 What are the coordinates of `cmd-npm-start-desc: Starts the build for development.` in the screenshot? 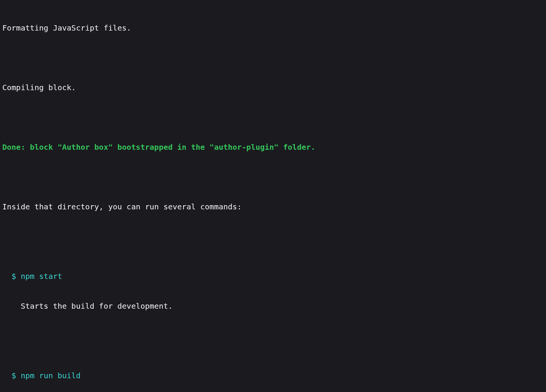 It's located at (273, 306).